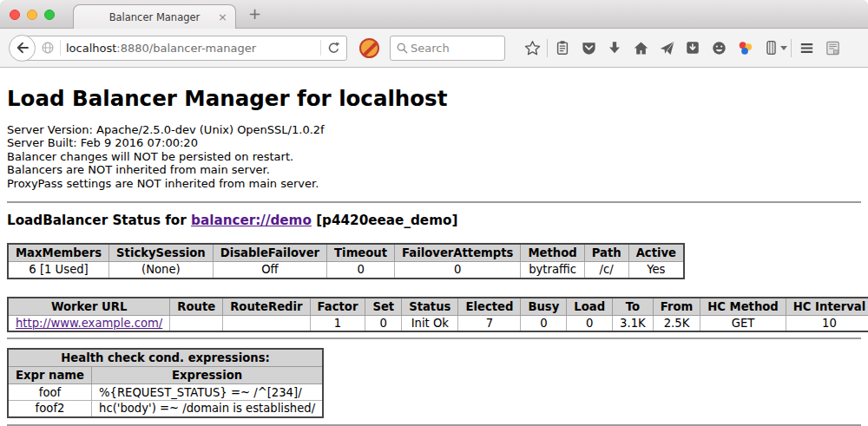  Describe the element at coordinates (208, 376) in the screenshot. I see `header-cell: Expression` at that location.